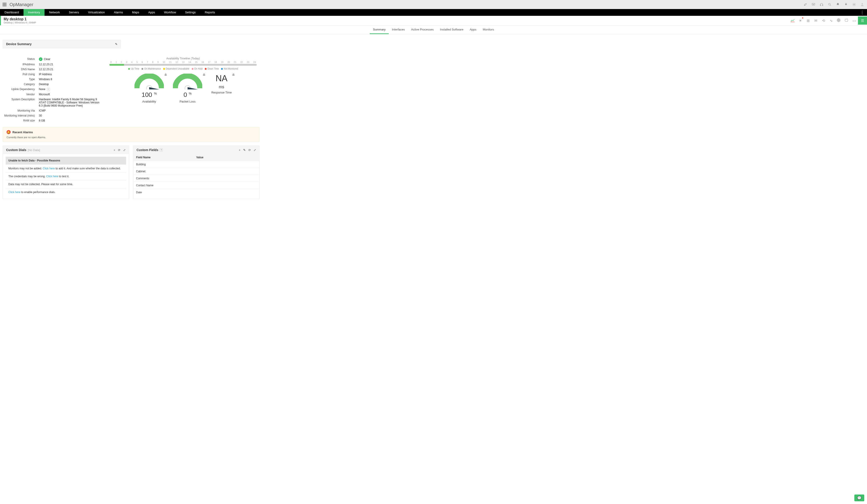 This screenshot has height=504, width=867. What do you see at coordinates (56, 84) in the screenshot?
I see `ds-row: CategoryDesktop` at bounding box center [56, 84].